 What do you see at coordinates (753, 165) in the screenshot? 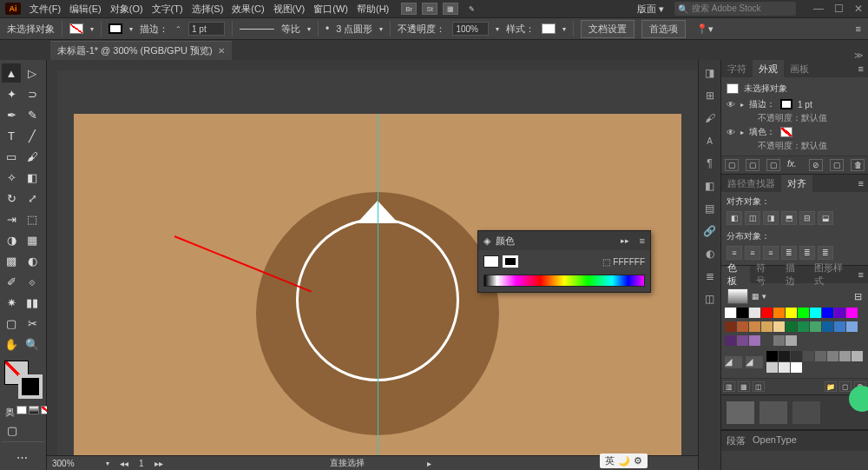
I see `add-stroke-icon: ▢` at bounding box center [753, 165].